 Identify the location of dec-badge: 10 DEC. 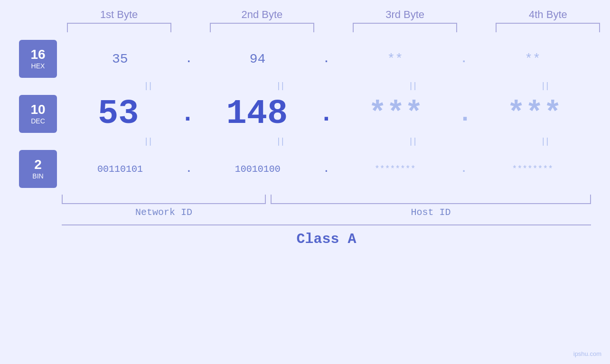
(38, 114).